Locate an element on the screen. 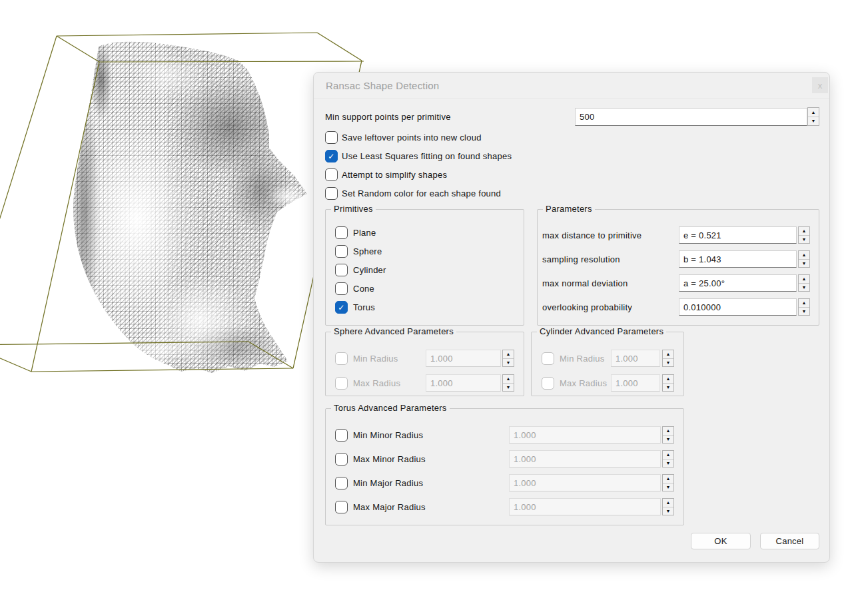  ok-button: OK is located at coordinates (721, 541).